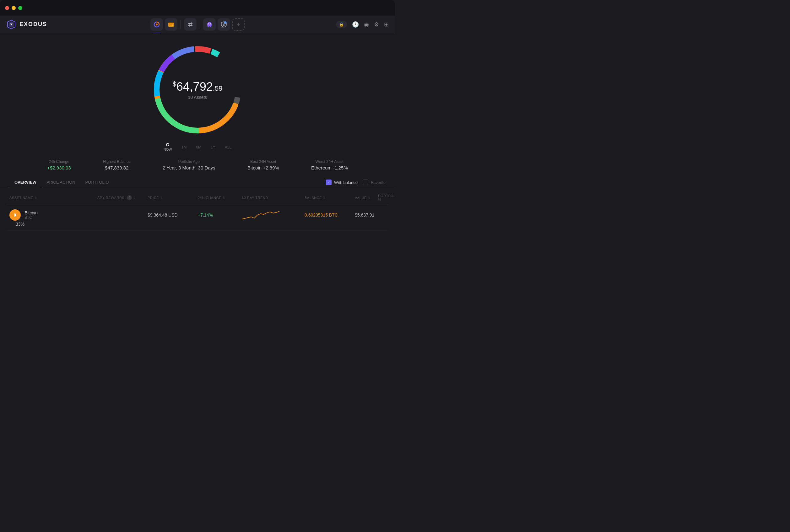 The image size is (790, 532). I want to click on stats-row: 24h Change +$2,930.03 Highest Balance $4…, so click(198, 165).